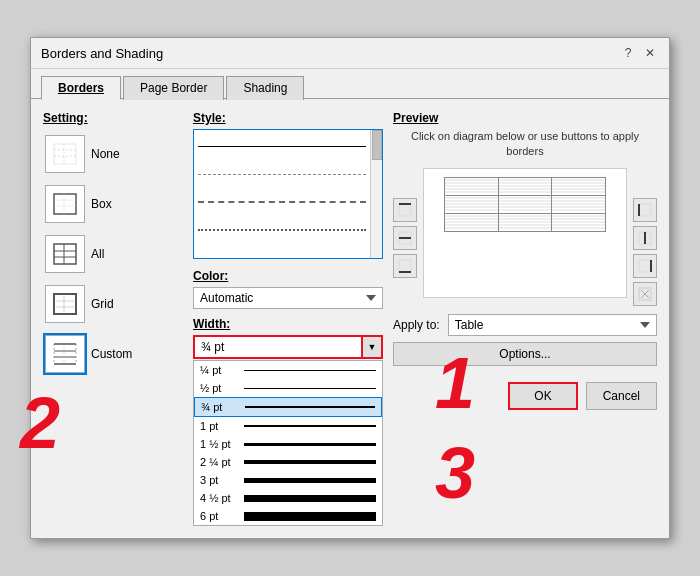 The width and height of the screenshot is (700, 576). I want to click on help-button: ?, so click(628, 53).